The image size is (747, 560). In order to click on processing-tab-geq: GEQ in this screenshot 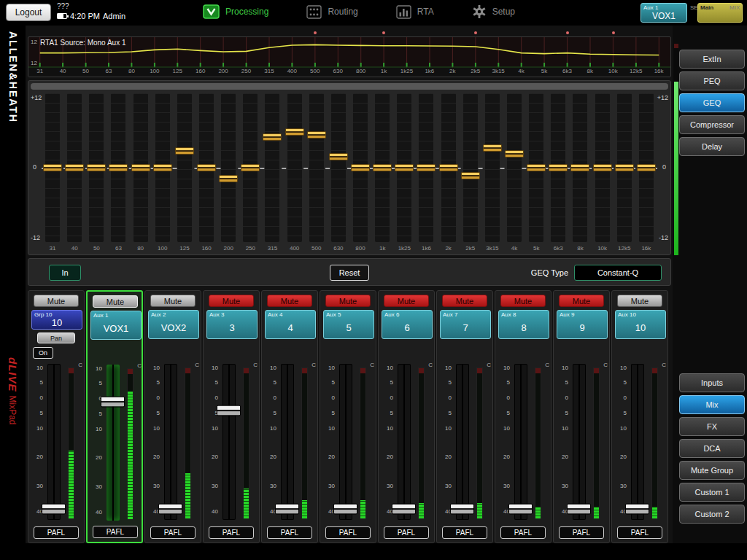, I will do `click(712, 103)`.